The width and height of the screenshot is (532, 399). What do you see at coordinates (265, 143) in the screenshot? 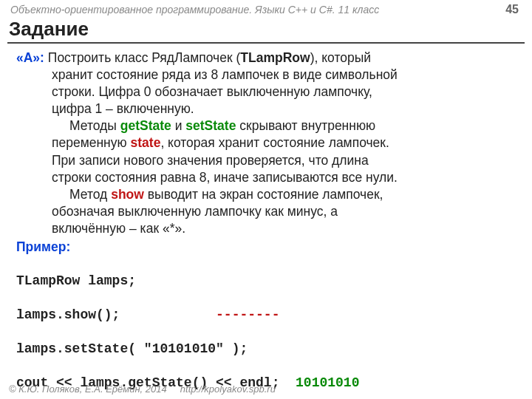
I see `text-line: переменную state, которая хранит состоян…` at bounding box center [265, 143].